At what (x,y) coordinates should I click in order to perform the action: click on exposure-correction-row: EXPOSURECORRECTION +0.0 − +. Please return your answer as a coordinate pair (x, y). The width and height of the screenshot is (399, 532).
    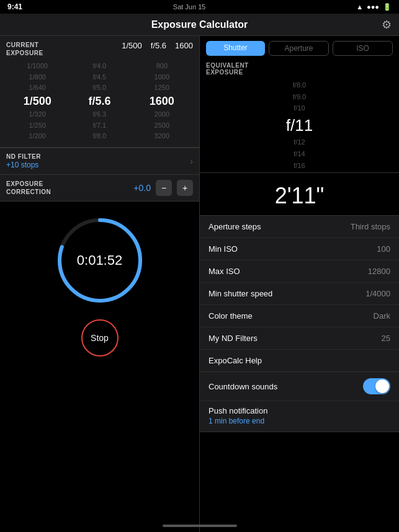
    Looking at the image, I should click on (99, 188).